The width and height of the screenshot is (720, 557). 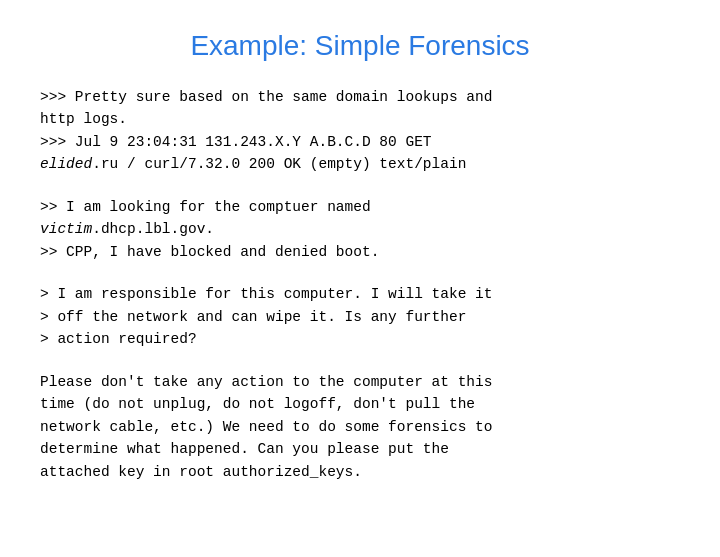 What do you see at coordinates (66, 229) in the screenshot?
I see `block2-line2-italic: victim` at bounding box center [66, 229].